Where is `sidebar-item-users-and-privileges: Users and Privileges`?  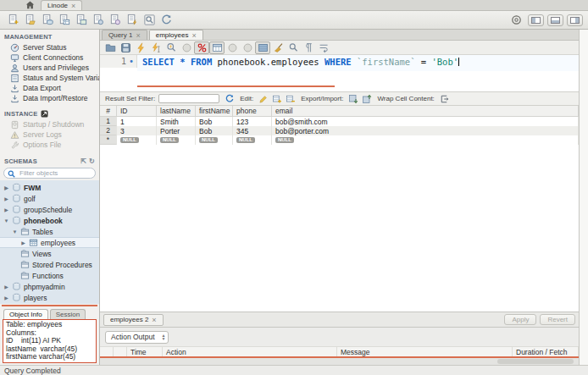
sidebar-item-users-and-privileges: Users and Privileges is located at coordinates (49, 68).